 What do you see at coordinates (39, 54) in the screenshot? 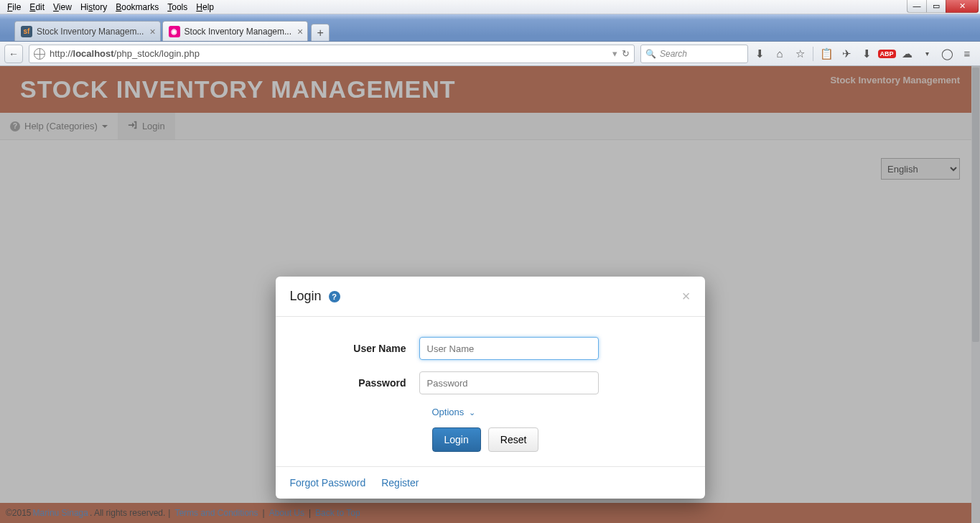
I see `globe-icon` at bounding box center [39, 54].